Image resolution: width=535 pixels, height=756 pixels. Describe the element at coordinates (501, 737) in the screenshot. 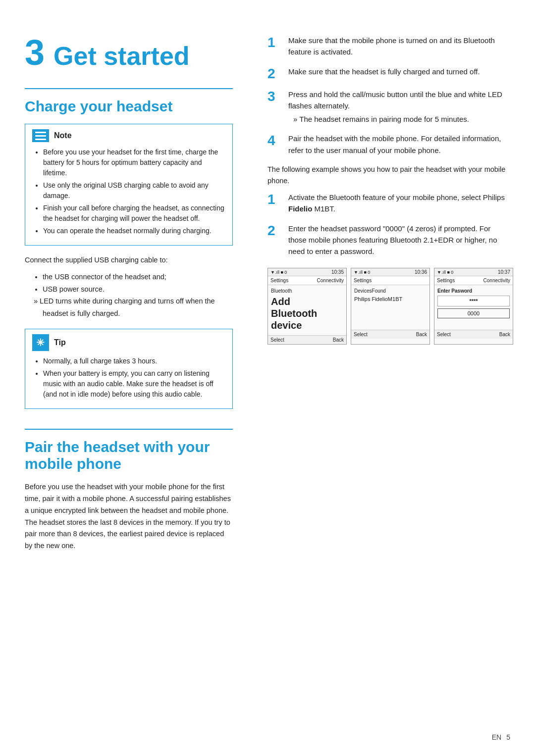

I see `page-footer: EN 5` at that location.